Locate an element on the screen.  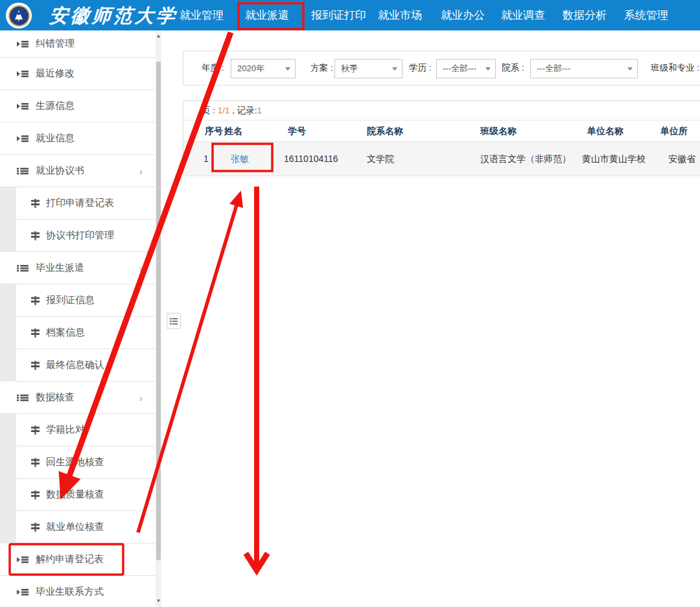
sidebar-item-employer-check: 就业单位核查 is located at coordinates (86, 527).